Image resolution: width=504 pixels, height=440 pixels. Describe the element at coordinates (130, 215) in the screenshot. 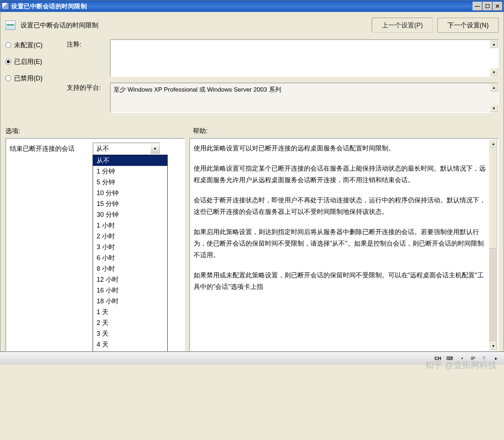

I see `dropdown-item: 30 分钟` at that location.